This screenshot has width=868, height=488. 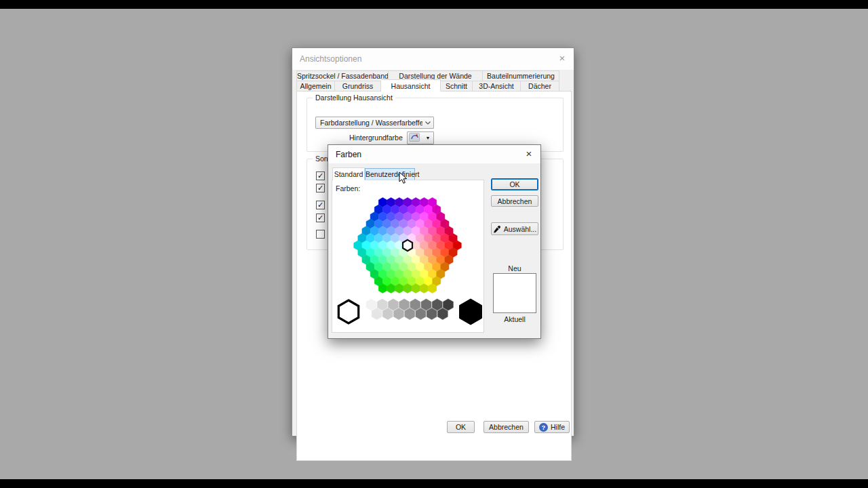 What do you see at coordinates (408, 245) in the screenshot?
I see `hex-color-palette` at bounding box center [408, 245].